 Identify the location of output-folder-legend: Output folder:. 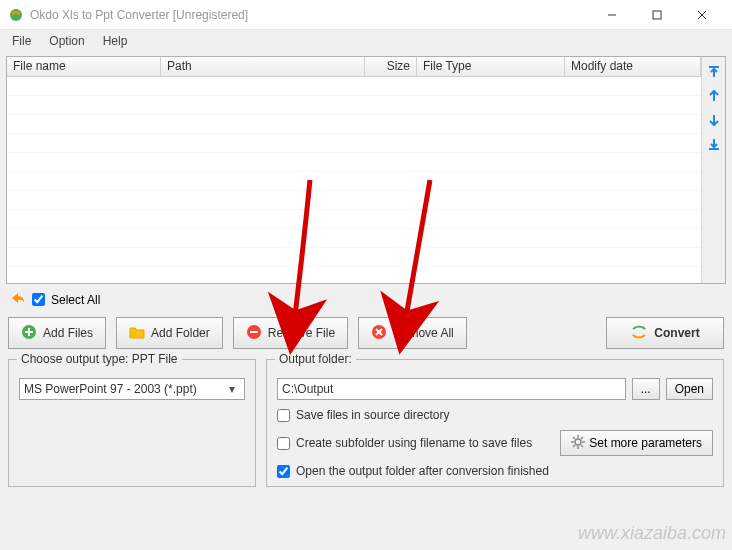
(316, 359).